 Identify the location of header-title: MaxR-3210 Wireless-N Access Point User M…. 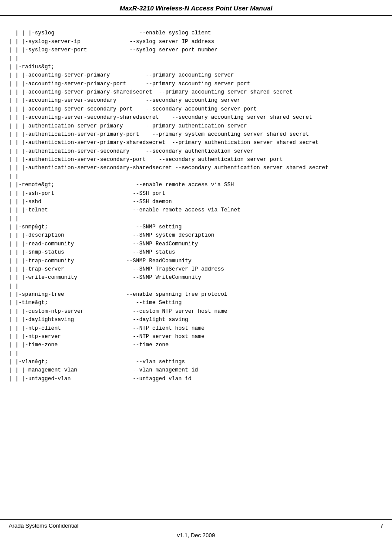
(196, 8).